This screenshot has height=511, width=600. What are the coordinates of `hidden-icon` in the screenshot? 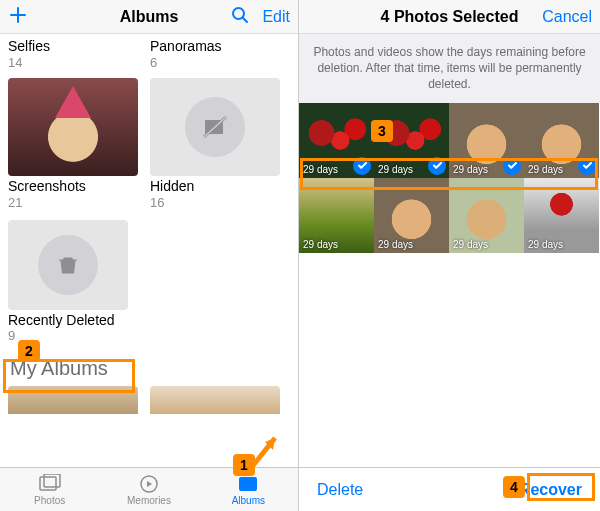 It's located at (215, 127).